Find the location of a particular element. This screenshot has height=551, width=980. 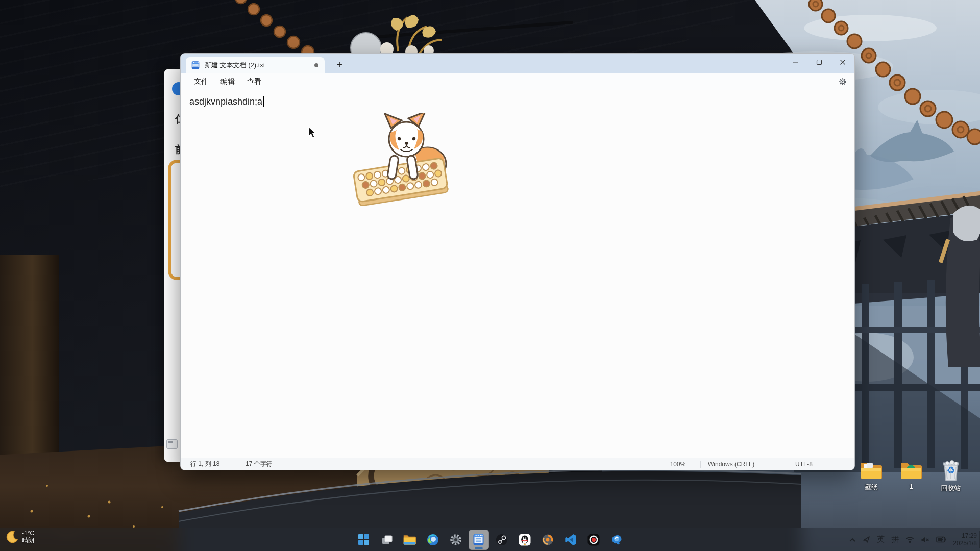

desktop-icon-wallpaper-folder: 壁纸 is located at coordinates (871, 477).